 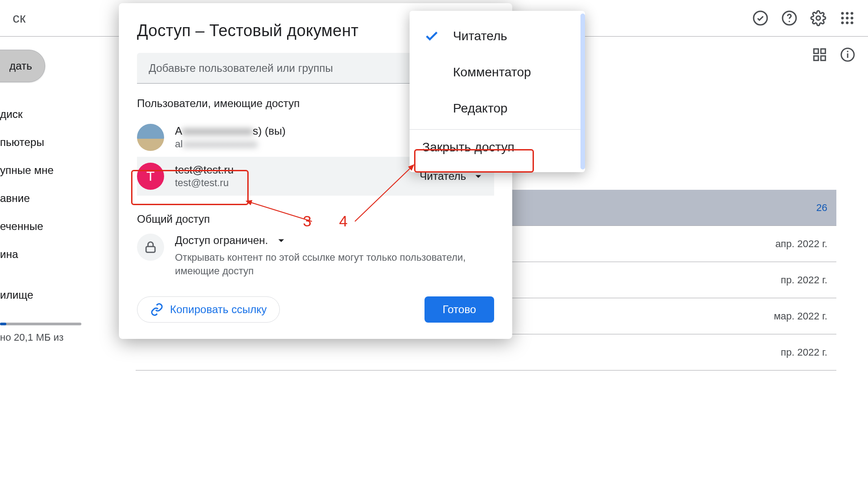 What do you see at coordinates (68, 170) in the screenshot?
I see `sidebar-item: упные мне` at bounding box center [68, 170].